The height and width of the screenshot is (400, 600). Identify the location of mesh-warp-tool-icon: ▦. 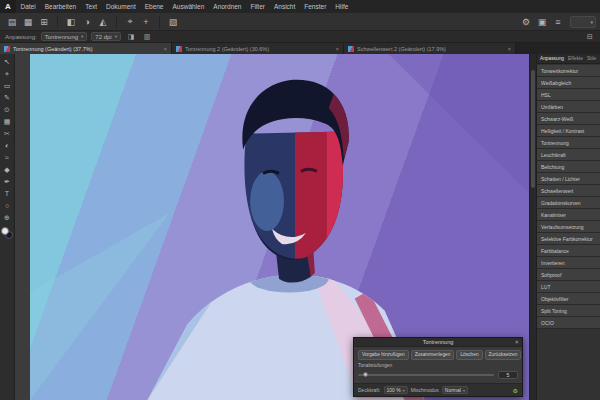
(8, 122).